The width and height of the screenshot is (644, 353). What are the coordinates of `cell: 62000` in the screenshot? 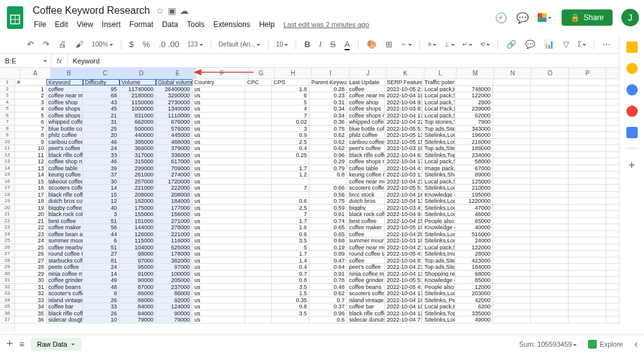 It's located at (474, 116).